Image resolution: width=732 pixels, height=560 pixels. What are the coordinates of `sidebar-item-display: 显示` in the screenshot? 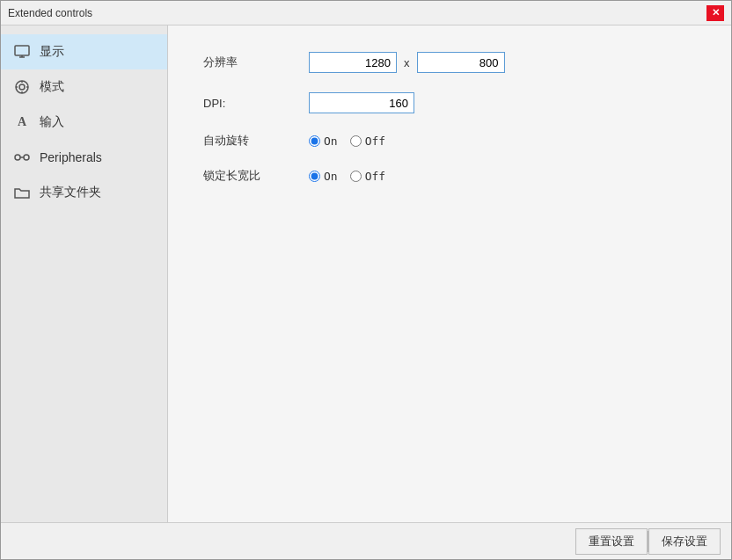 It's located at (84, 52).